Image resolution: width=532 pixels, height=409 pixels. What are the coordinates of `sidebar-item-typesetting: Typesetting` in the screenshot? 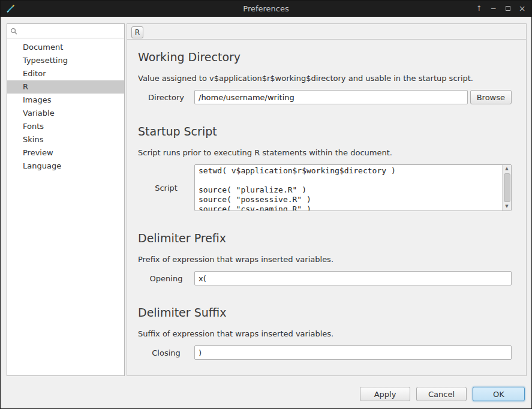 It's located at (66, 61).